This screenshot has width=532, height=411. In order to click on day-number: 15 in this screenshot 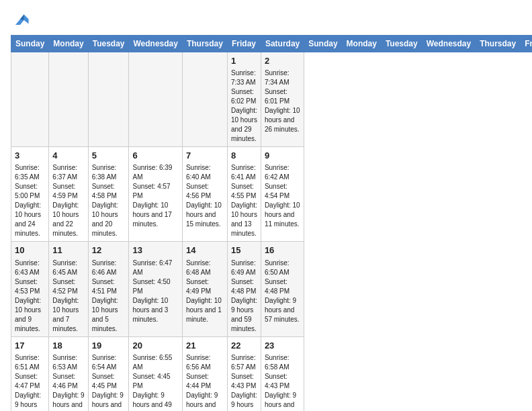, I will do `click(245, 250)`.